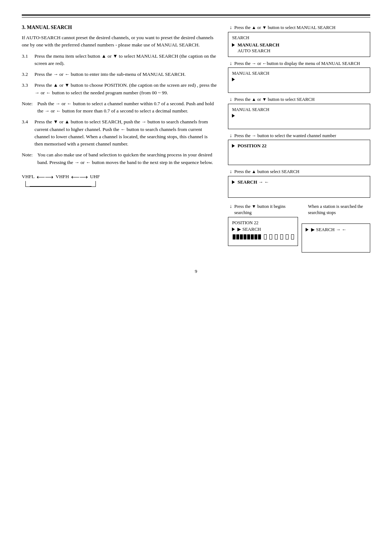 This screenshot has height=554, width=392. Describe the element at coordinates (252, 146) in the screenshot. I see `step4-item-text: POSITION 22` at that location.